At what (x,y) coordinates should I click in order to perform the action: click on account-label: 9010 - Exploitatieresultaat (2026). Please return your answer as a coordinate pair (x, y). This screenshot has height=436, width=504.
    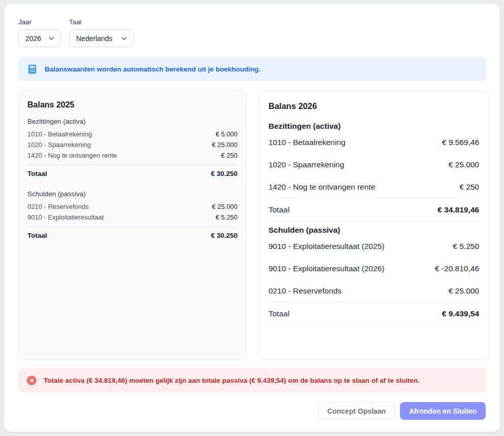
    Looking at the image, I should click on (326, 269).